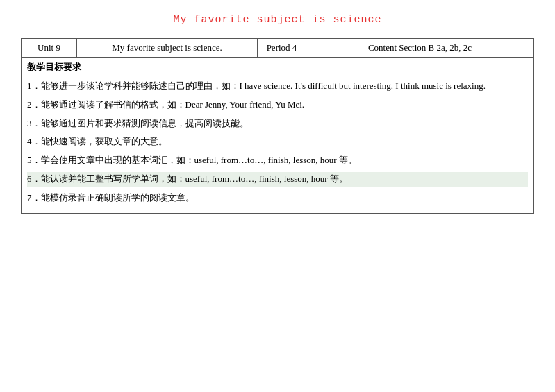 This screenshot has width=555, height=392. Describe the element at coordinates (278, 67) in the screenshot. I see `section-title: 教学目标要求` at that location.